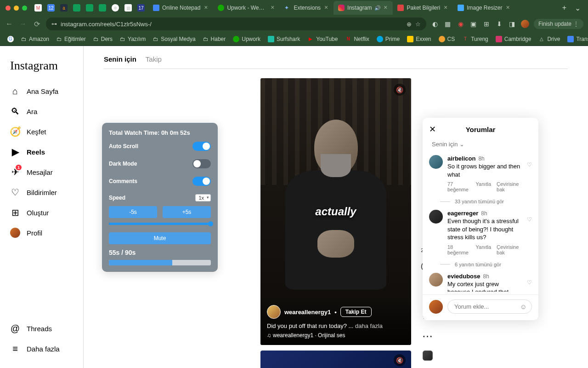 This screenshot has height=368, width=588. What do you see at coordinates (103, 39) in the screenshot?
I see `bm-ders: 🗀Ders` at bounding box center [103, 39].